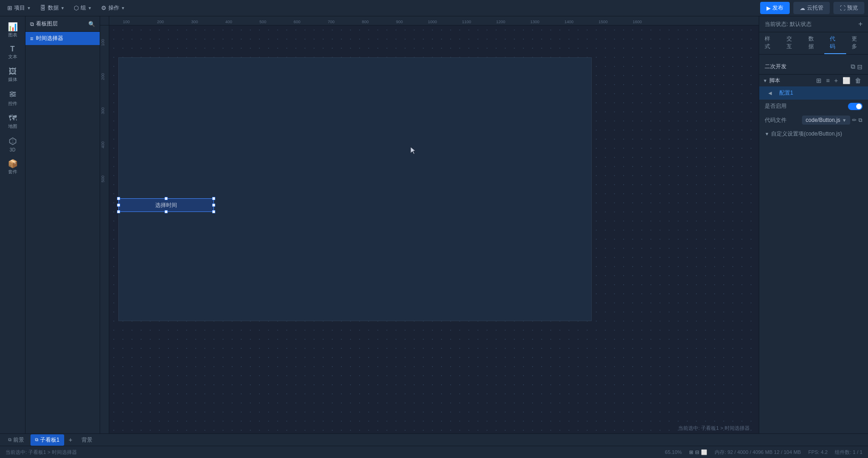 This screenshot has width=868, height=458. What do you see at coordinates (768, 8) in the screenshot?
I see `publish-icon: ▶` at bounding box center [768, 8].